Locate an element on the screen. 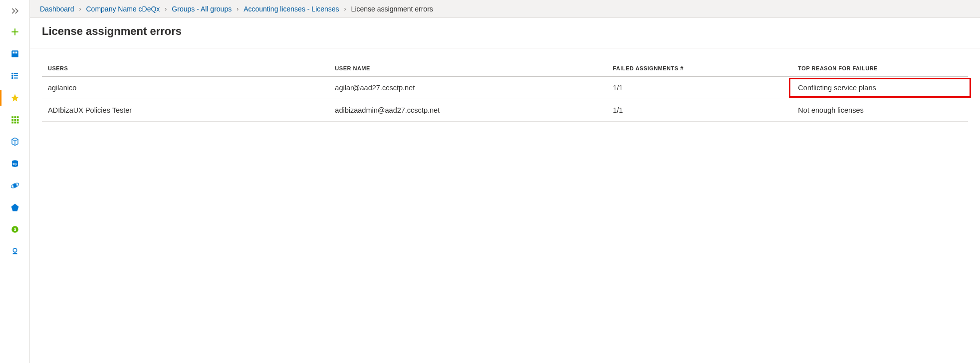 The image size is (980, 363). table-row: agilanicoagilar@aad27.ccsctp.net1/1Confl… is located at coordinates (505, 88).